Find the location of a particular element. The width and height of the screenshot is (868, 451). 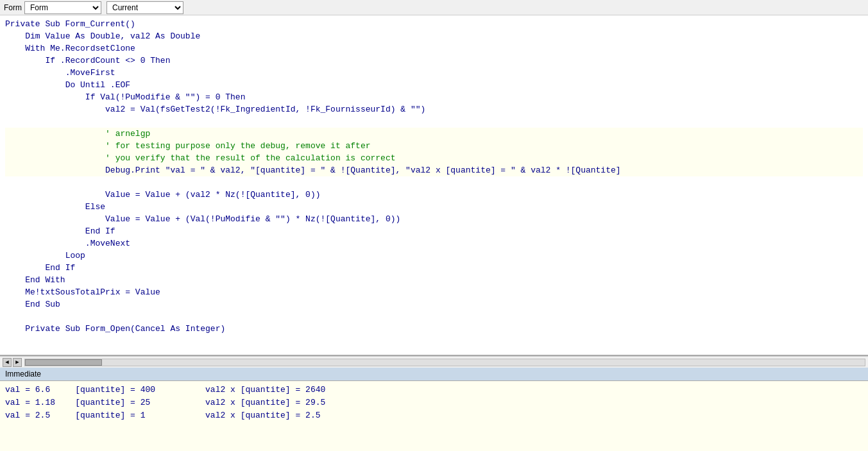

code-line-comment: ' for testing purpose only the debug, re… is located at coordinates (434, 146).